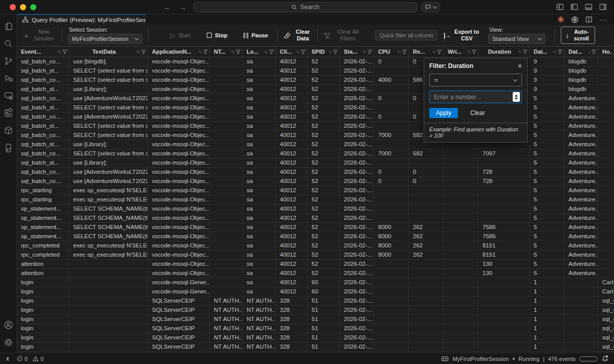 The width and height of the screenshot is (614, 364). I want to click on forward-arrow-icon: →, so click(183, 7).